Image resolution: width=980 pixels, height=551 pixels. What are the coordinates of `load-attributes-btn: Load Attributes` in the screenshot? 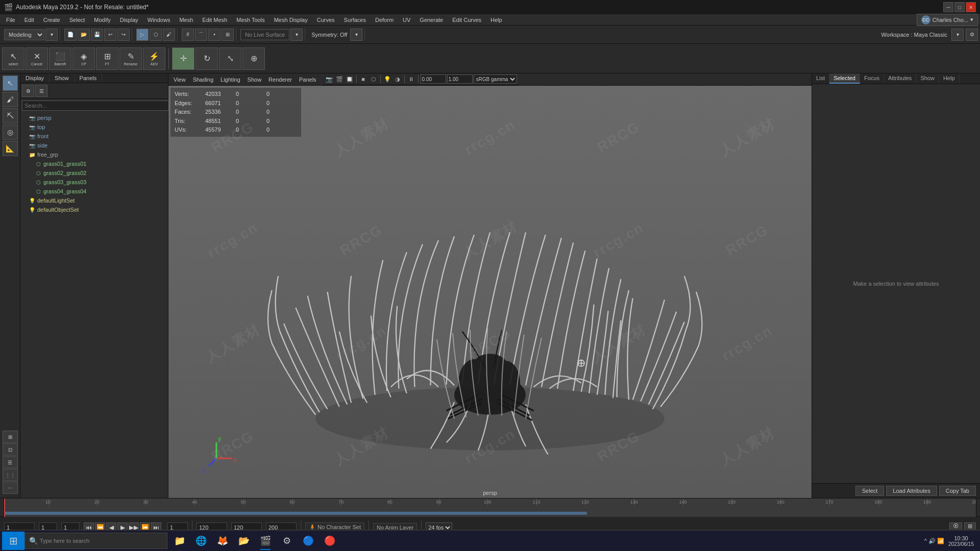 It's located at (912, 491).